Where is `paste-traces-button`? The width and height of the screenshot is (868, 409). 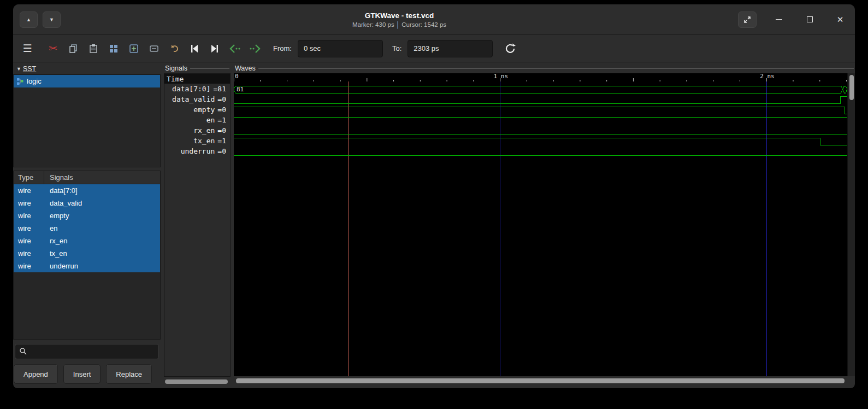
paste-traces-button is located at coordinates (93, 49).